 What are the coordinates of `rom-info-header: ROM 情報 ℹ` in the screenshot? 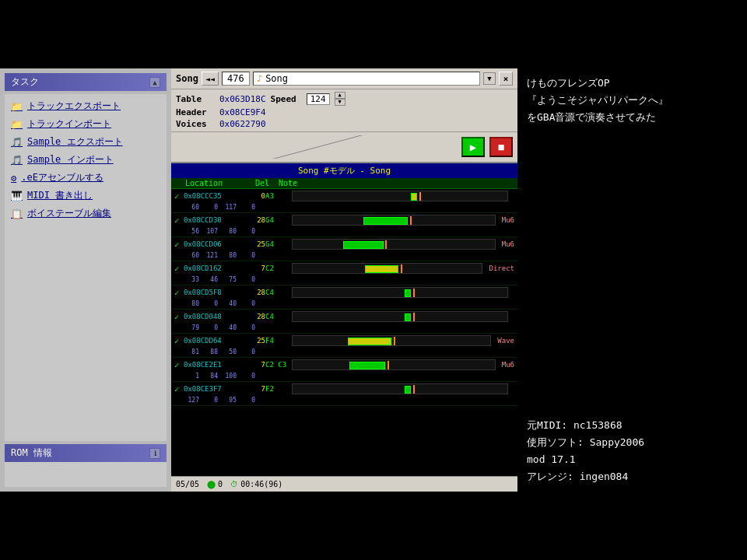 It's located at (86, 453).